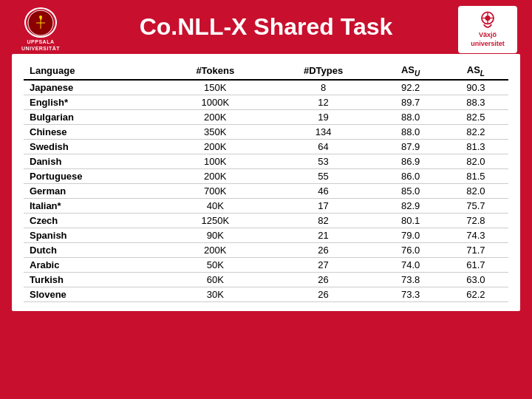 The image size is (532, 399). Describe the element at coordinates (411, 279) in the screenshot. I see `cell-asu: 73.8` at that location.